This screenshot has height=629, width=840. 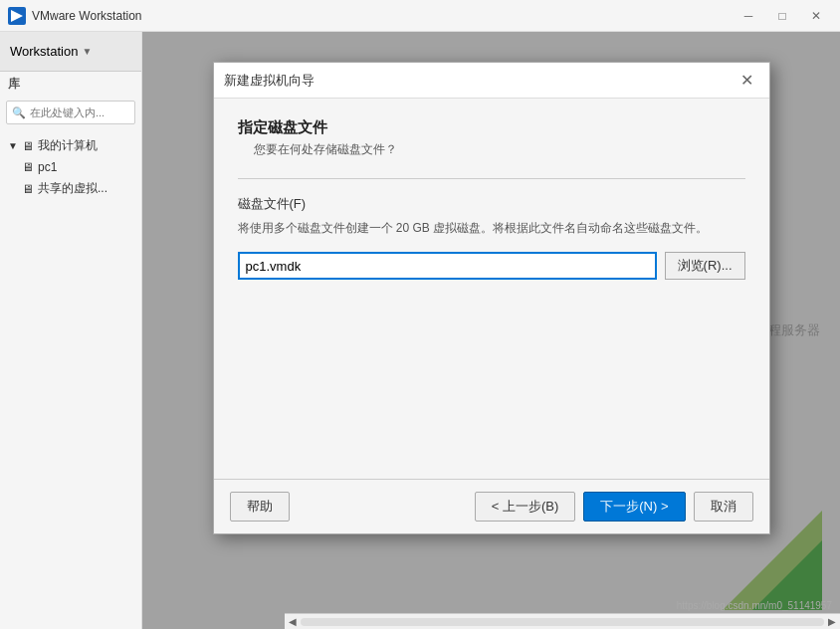 What do you see at coordinates (562, 621) in the screenshot?
I see `bottom-scrollbar: ◀ ▶` at bounding box center [562, 621].